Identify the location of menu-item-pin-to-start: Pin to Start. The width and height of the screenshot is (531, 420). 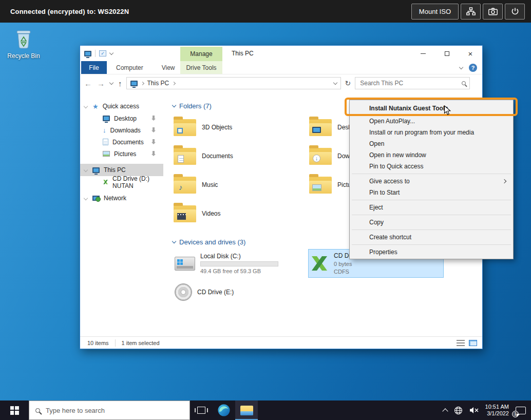
(431, 193).